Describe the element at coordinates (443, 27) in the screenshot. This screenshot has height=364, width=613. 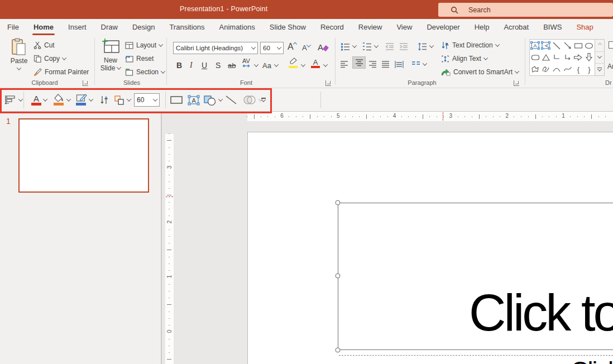
I see `tab-developer: Developer` at that location.